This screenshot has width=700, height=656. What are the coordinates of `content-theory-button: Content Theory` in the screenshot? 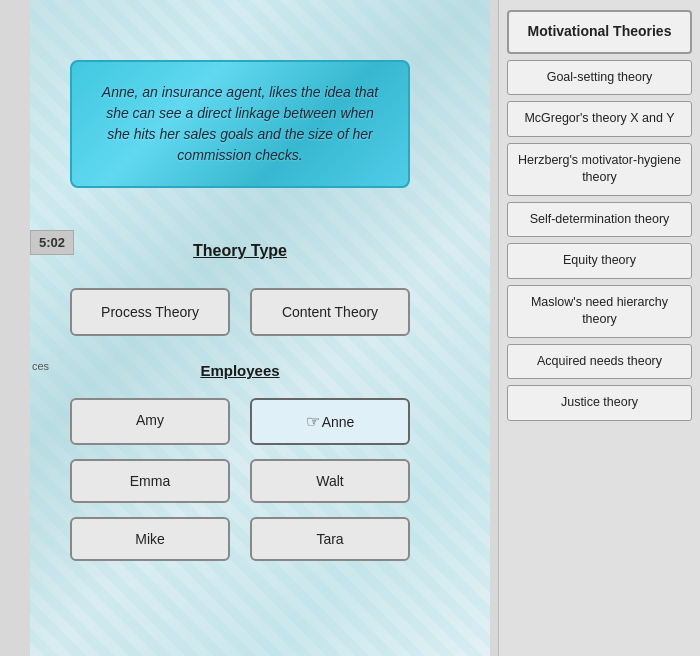 It's located at (330, 312).